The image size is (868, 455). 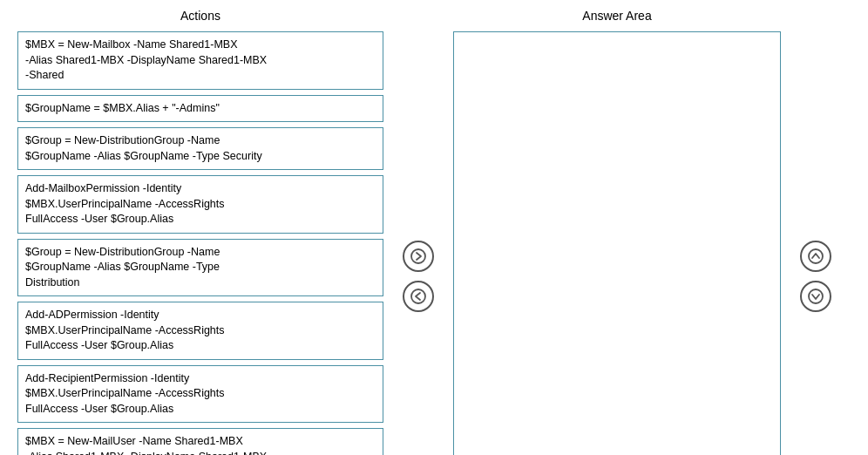 I want to click on action-item-6: Add-ADPermission -Identity $MBX.UserPrin…, so click(x=200, y=331).